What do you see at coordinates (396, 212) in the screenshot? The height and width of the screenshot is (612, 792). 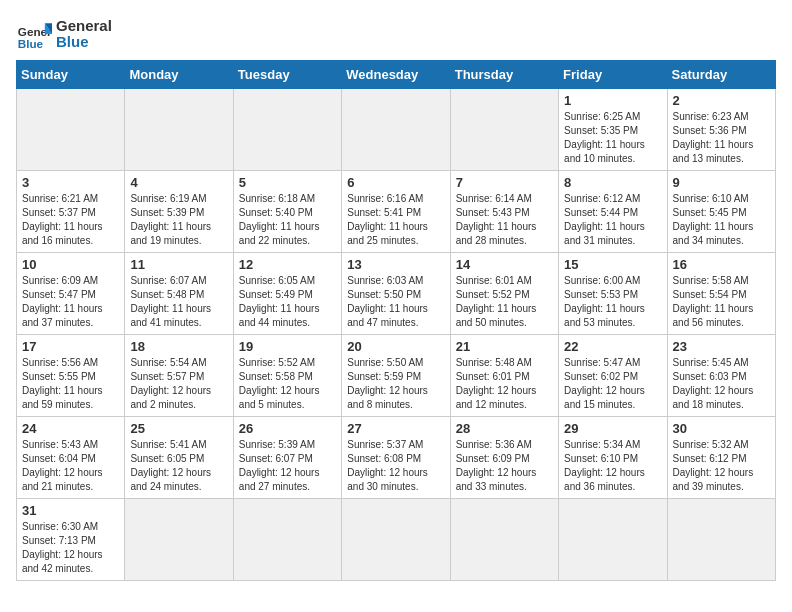 I see `calendar-week-row: 3Sunrise: 6:21 AM Sunset: 5:37 PM Daylig…` at bounding box center [396, 212].